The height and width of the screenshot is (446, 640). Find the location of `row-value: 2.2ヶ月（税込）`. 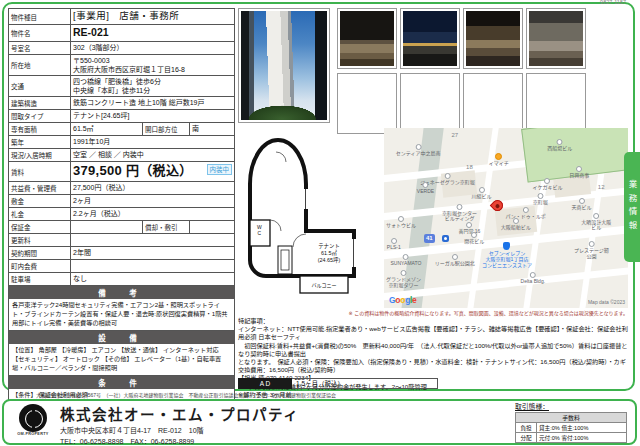

row-value: 2.2ヶ月（税込） is located at coordinates (152, 214).